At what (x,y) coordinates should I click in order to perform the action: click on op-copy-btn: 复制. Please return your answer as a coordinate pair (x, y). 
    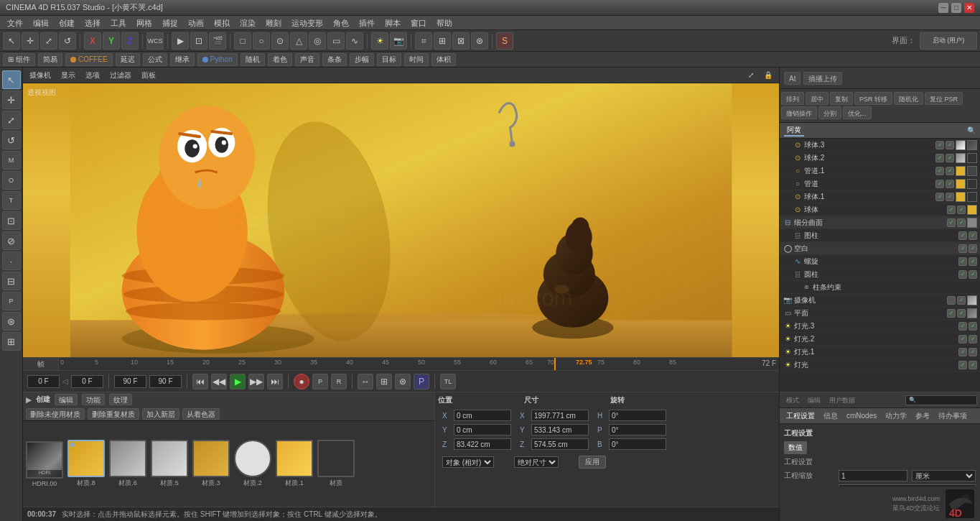
    Looking at the image, I should click on (841, 98).